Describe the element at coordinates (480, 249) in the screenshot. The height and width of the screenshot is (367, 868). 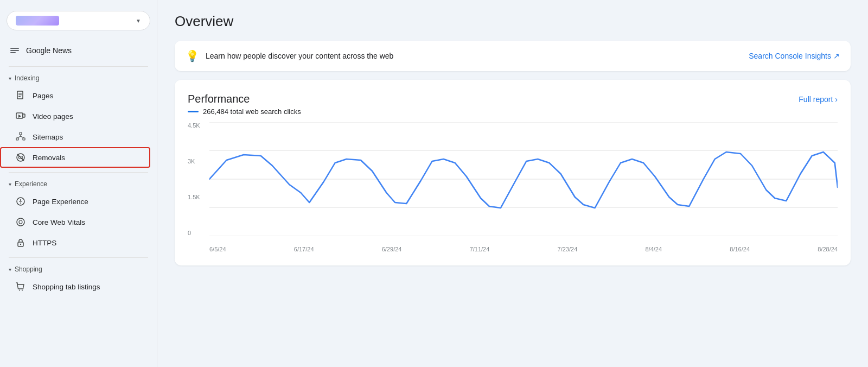
I see `x-label-4: 7/11/24` at that location.